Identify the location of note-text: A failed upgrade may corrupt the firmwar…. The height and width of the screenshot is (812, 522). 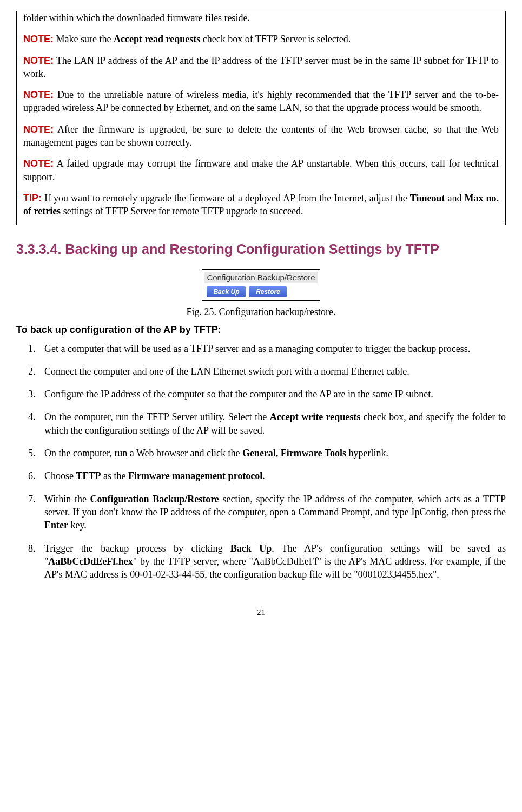
(261, 170).